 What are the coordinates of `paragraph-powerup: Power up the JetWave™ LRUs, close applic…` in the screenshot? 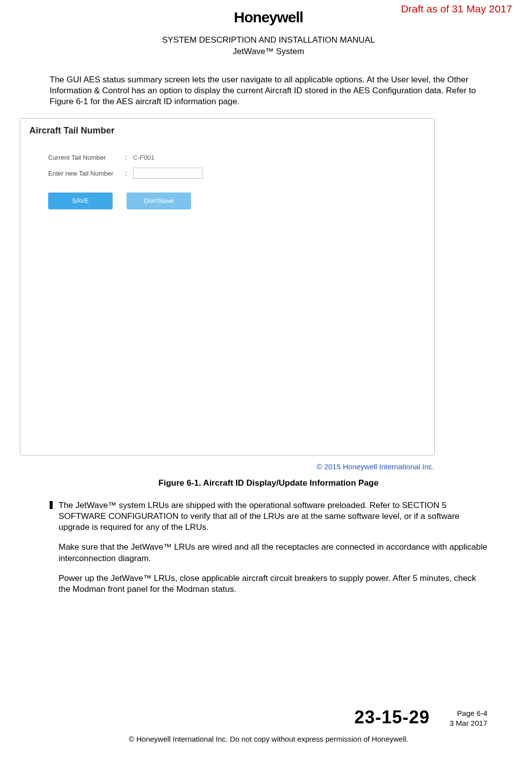 It's located at (268, 584).